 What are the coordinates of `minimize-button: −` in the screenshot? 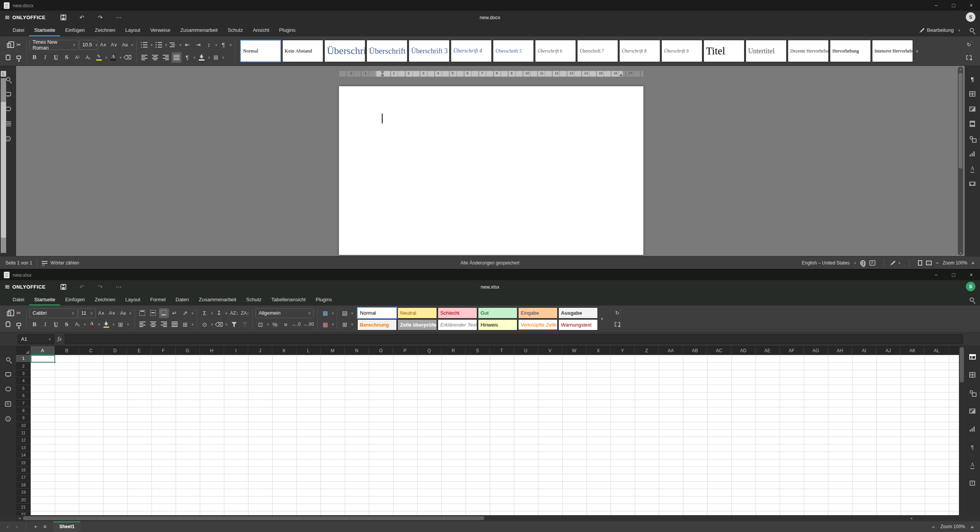 It's located at (936, 5).